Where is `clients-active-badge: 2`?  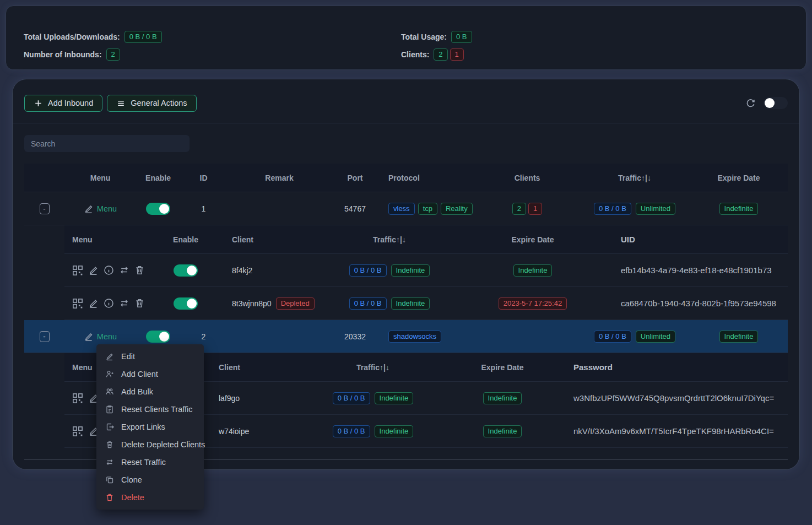
clients-active-badge: 2 is located at coordinates (519, 209).